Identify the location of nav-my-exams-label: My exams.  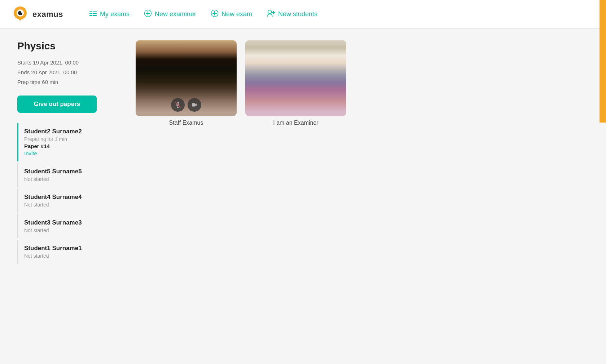
(115, 14).